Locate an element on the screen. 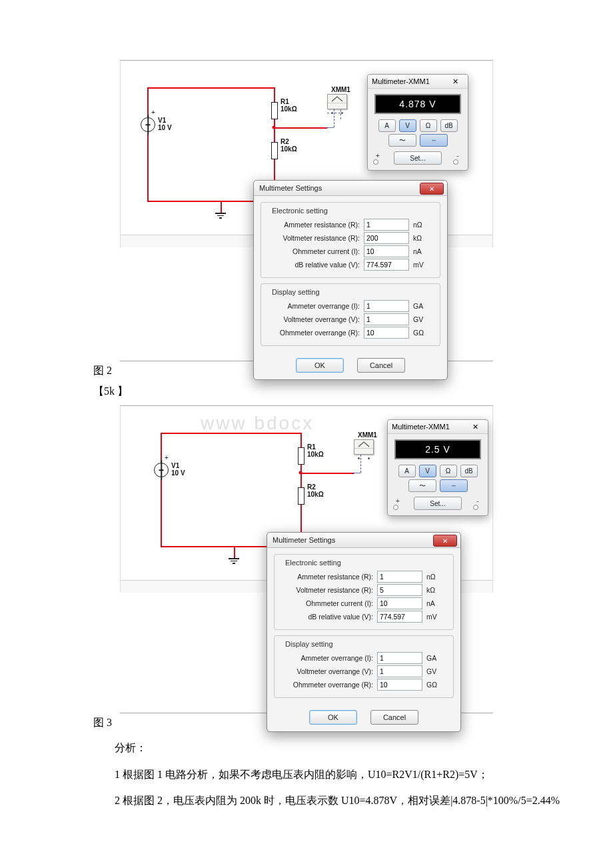 This screenshot has width=613, height=868. section-5k-label: 【5k 】 is located at coordinates (330, 392).